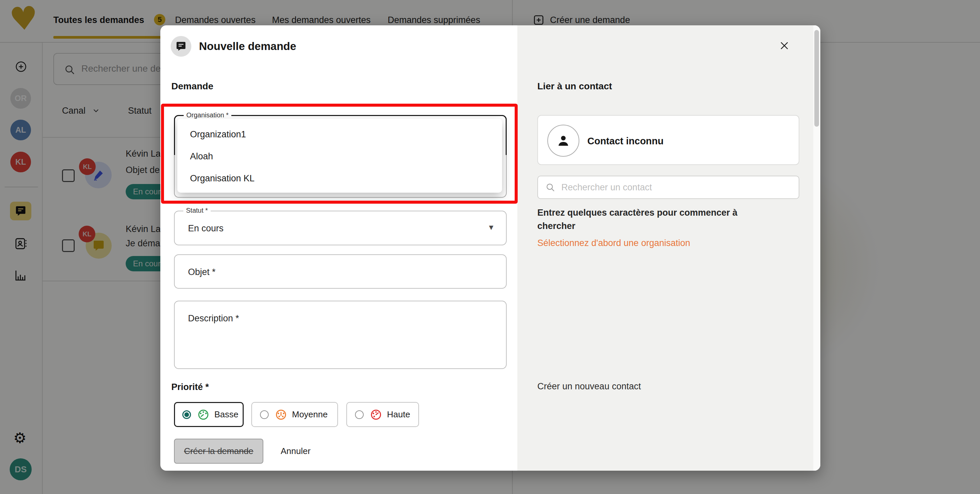 The image size is (980, 494). I want to click on organisation-field-label: Organisation *, so click(208, 115).